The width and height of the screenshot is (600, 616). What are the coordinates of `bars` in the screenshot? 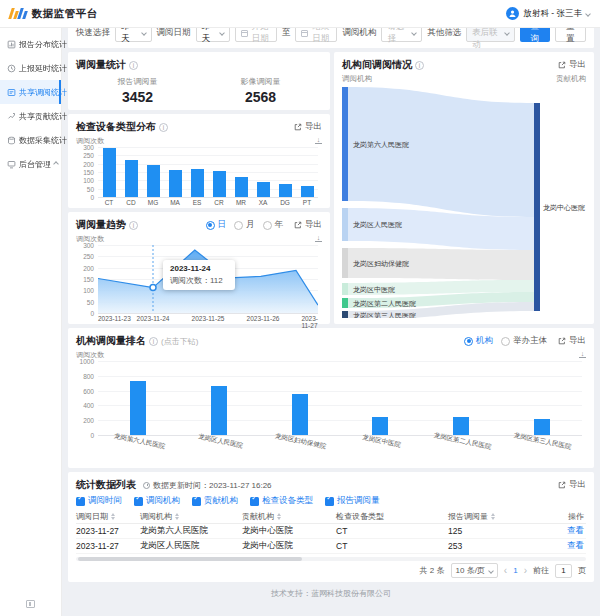 It's located at (208, 172).